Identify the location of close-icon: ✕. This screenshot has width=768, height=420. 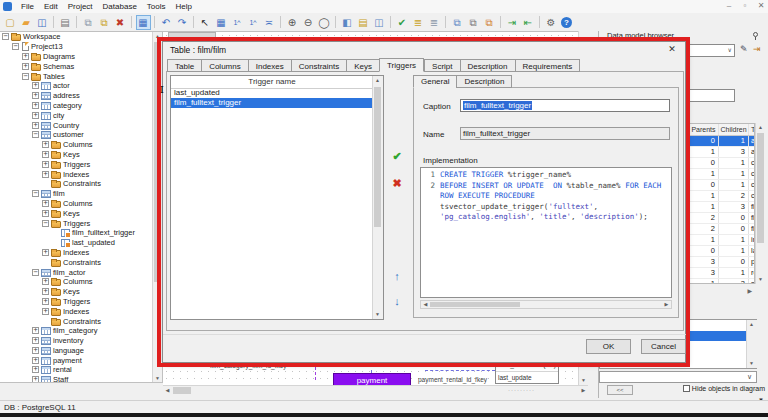
(761, 6).